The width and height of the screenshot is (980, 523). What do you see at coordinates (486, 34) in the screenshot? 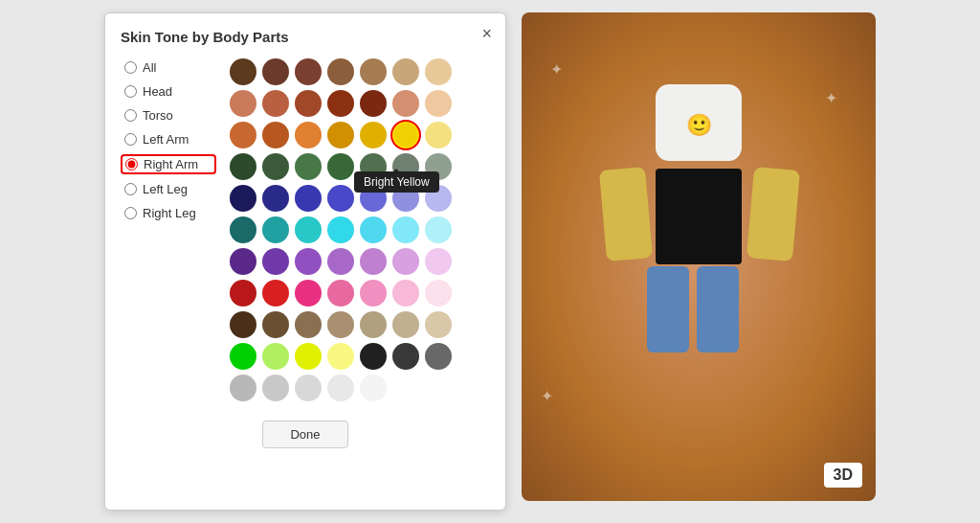
I see `close-button: ×` at bounding box center [486, 34].